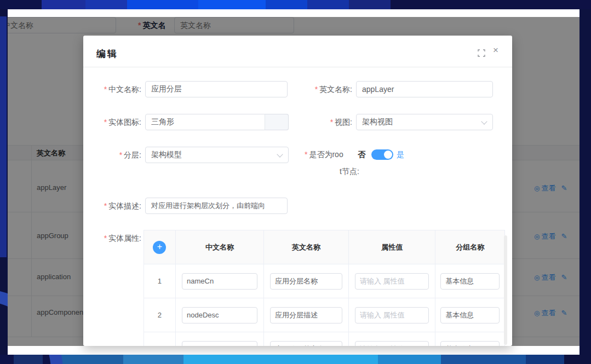  I want to click on bottom-deco-strip, so click(296, 359).